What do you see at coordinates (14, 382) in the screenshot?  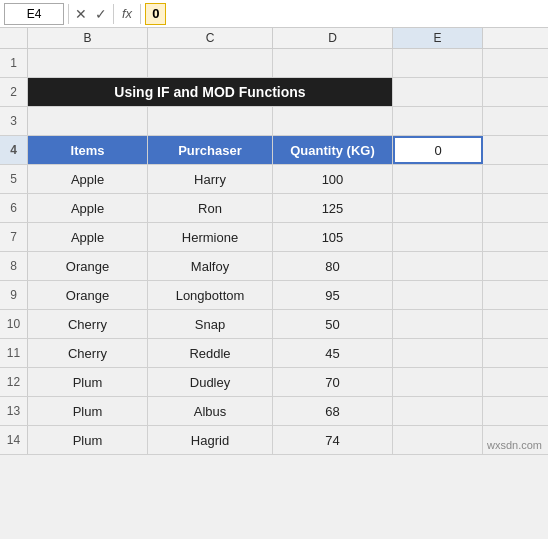 I see `row-num-12: 12` at bounding box center [14, 382].